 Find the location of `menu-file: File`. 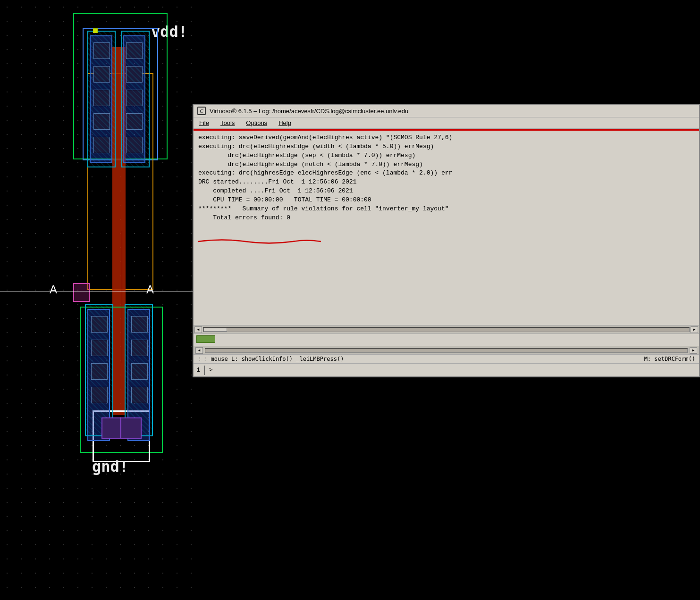

menu-file: File is located at coordinates (204, 123).